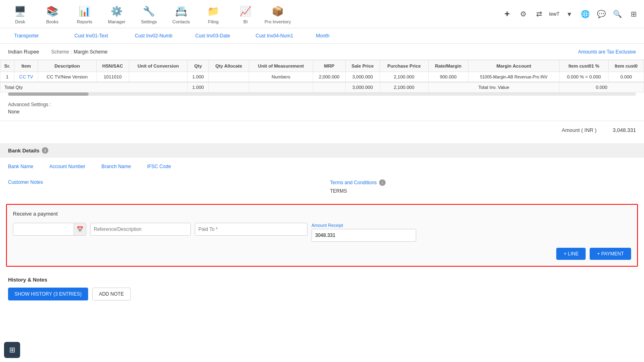  I want to click on reports-icon: 📊, so click(85, 11).